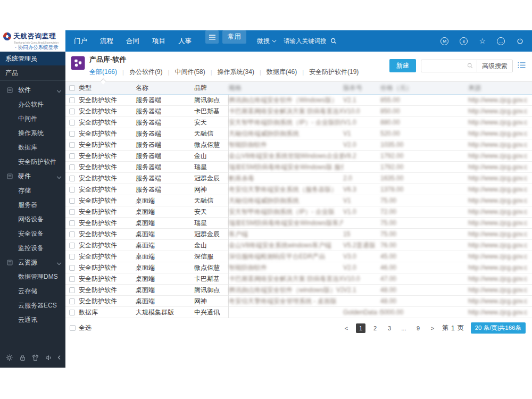 The height and width of the screenshot is (399, 532). I want to click on table-row: 数据库大规模集群版中兴通讯GoldenData s...5000.00http:…, so click(299, 313).